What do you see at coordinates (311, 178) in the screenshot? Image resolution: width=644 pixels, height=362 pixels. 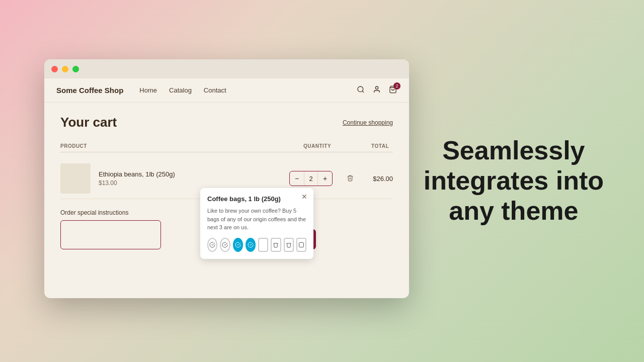 I see `quantity-control: − 2 +` at bounding box center [311, 178].